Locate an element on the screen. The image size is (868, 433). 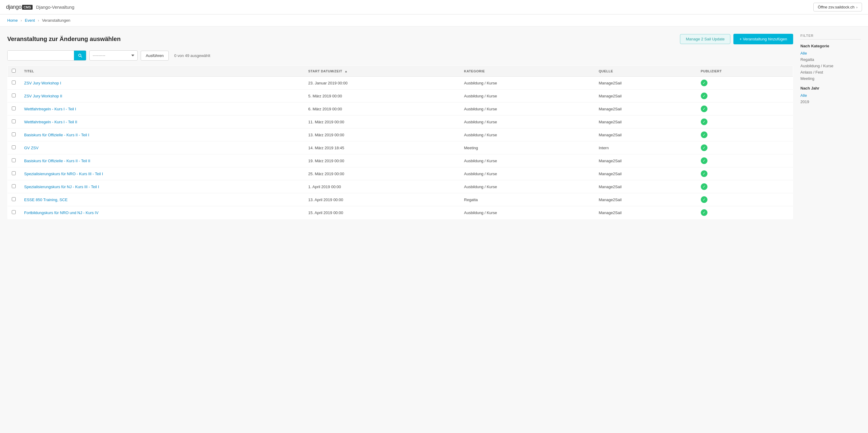
th-start-label: START DATUM/ZEIT is located at coordinates (325, 71).